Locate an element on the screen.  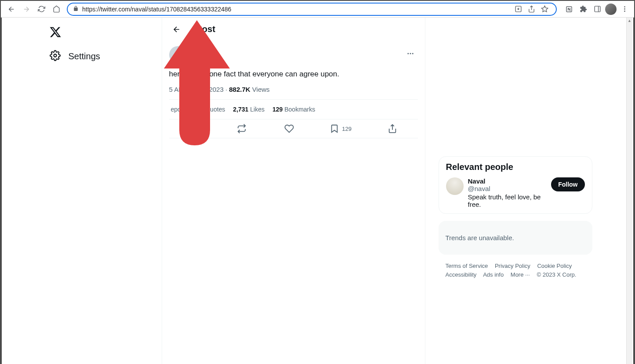
side-panel-icon is located at coordinates (597, 9).